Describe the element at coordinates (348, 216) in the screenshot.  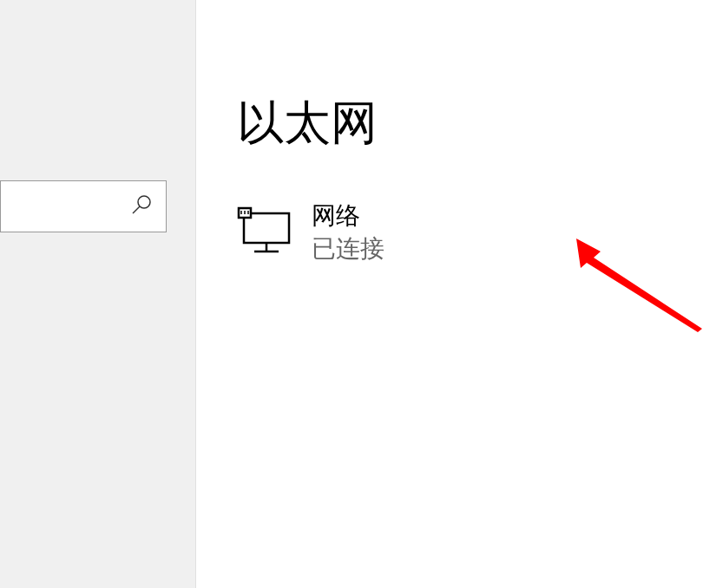
I see `network-name: 网络` at that location.